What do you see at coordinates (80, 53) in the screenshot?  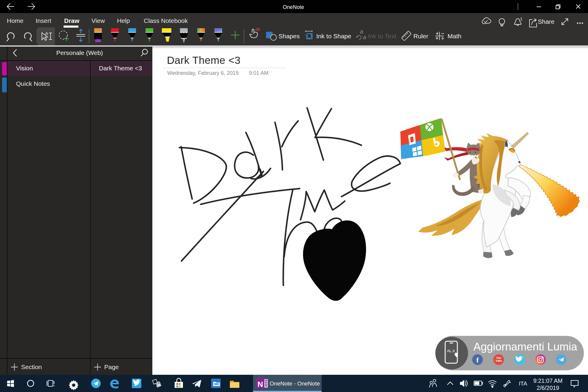 I see `svg-text: Personale (Web)` at bounding box center [80, 53].